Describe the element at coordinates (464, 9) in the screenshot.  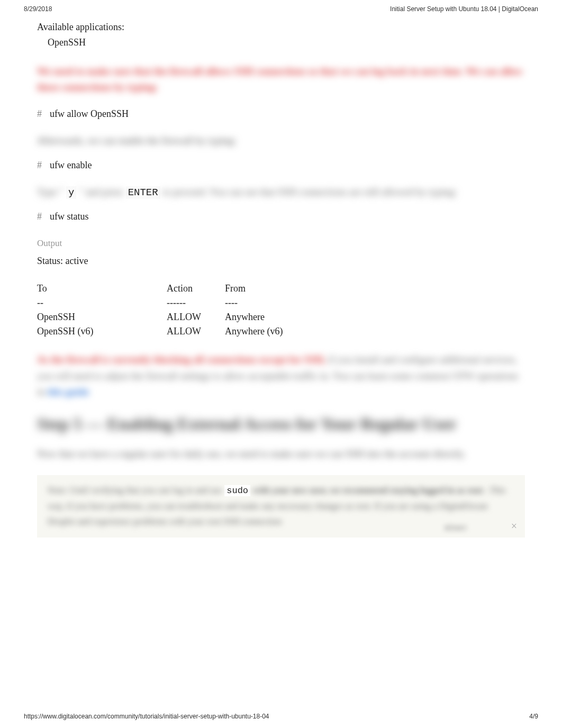
I see `header-title: Initial Server Setup with Ubuntu 18.04 |…` at that location.